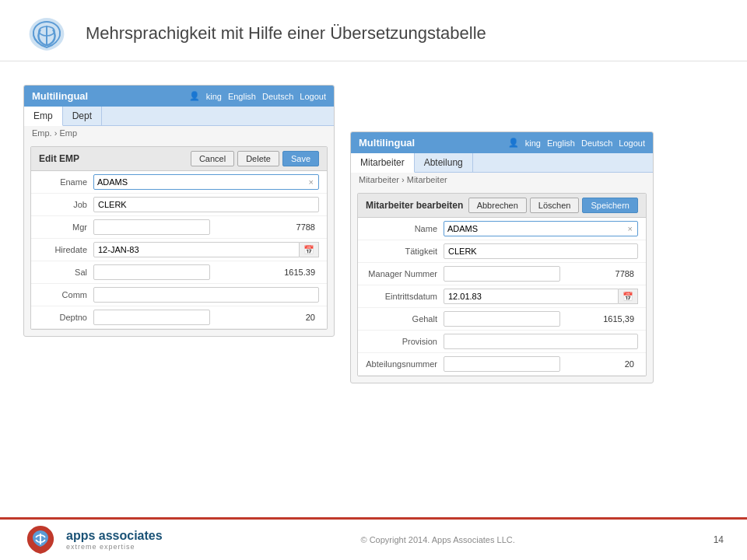 The image size is (747, 560). What do you see at coordinates (537, 229) in the screenshot?
I see `right-input-name` at bounding box center [537, 229].